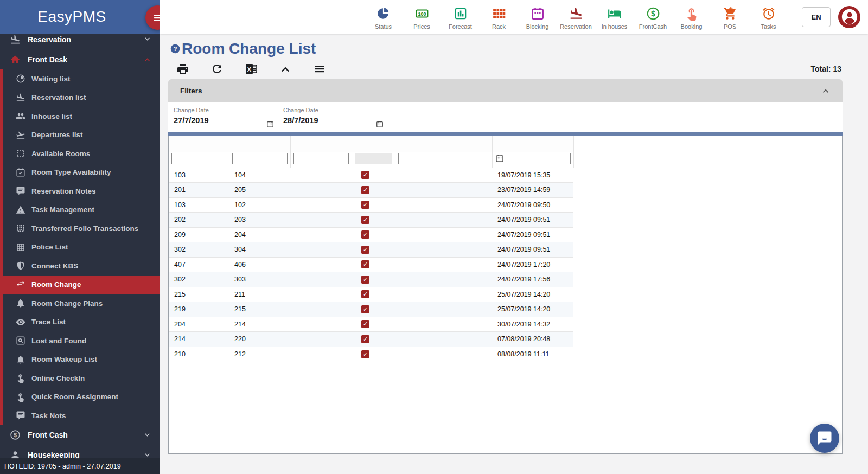  I want to click on nav-item-status: Status, so click(383, 17).